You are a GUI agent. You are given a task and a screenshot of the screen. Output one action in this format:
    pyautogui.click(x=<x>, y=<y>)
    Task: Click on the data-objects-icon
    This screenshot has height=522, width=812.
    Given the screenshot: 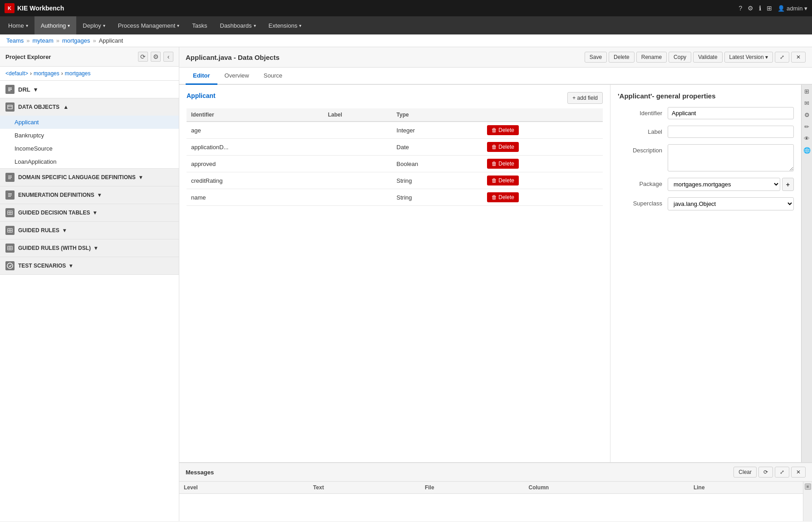 What is the action you would take?
    pyautogui.click(x=10, y=107)
    